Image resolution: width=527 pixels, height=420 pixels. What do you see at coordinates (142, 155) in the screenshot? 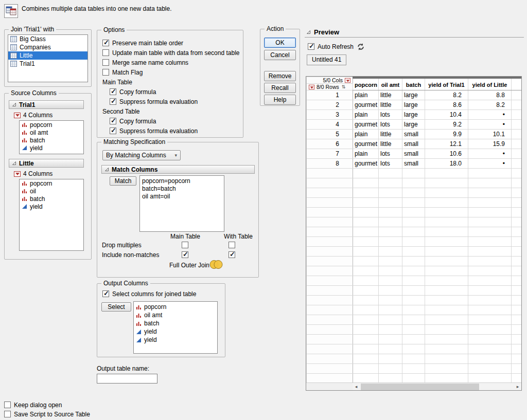
I see `matching-method-dropdown: By Matching Columns ▾` at bounding box center [142, 155].